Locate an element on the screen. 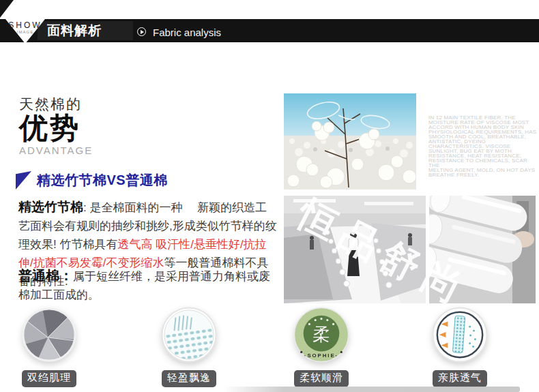  play-icon is located at coordinates (142, 31).